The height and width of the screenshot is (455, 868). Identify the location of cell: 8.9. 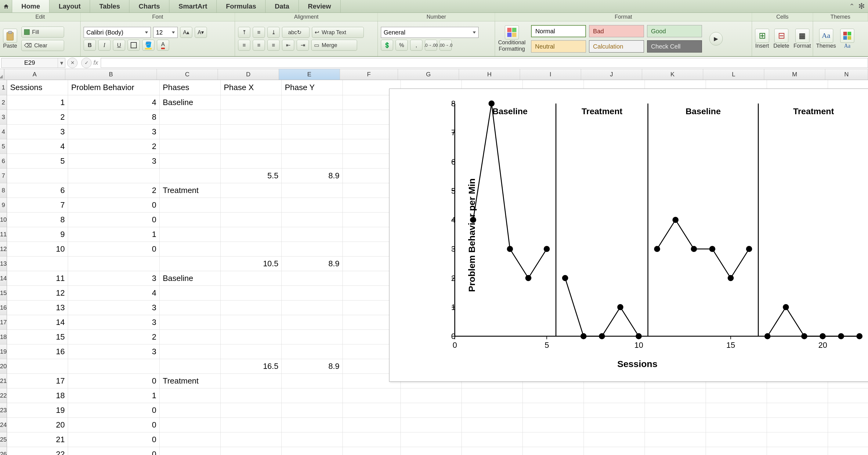
(312, 264).